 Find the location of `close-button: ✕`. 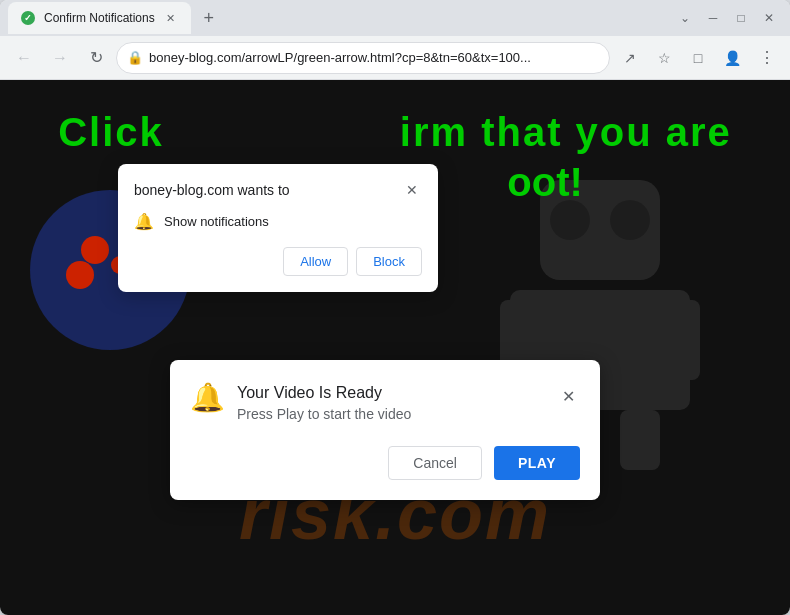

close-button: ✕ is located at coordinates (769, 18).